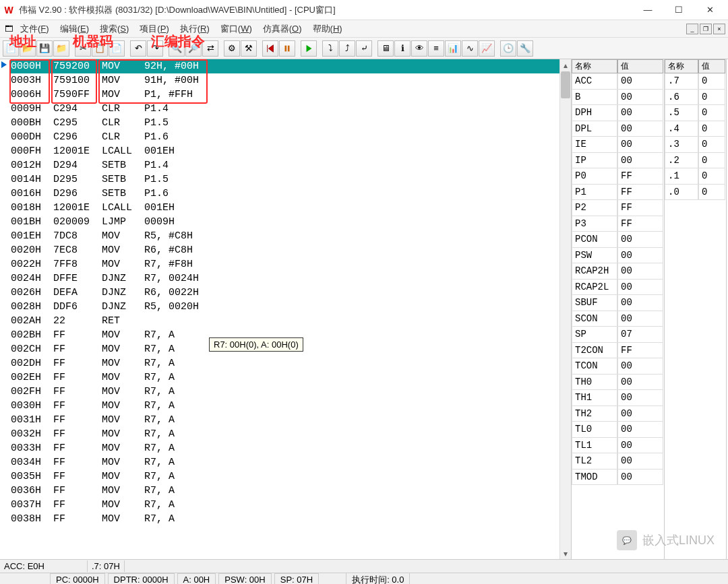 This screenshot has width=728, height=584. Describe the element at coordinates (617, 366) in the screenshot. I see `register-row: TCON00` at that location.